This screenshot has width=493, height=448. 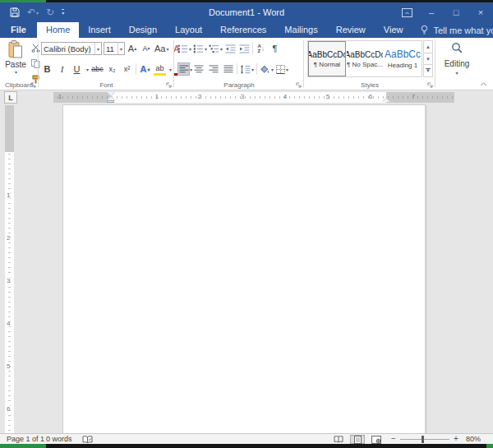 I want to click on subscript-button: x₂, so click(x=112, y=69).